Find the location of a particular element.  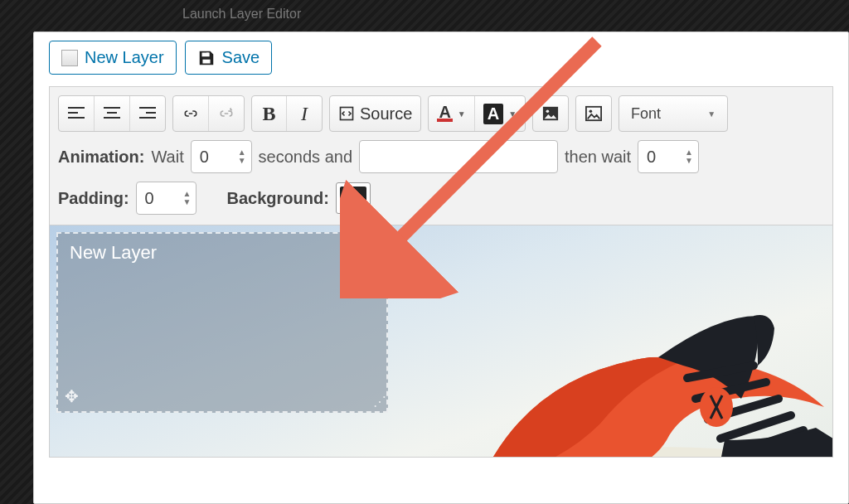

align-center-button is located at coordinates (113, 114).